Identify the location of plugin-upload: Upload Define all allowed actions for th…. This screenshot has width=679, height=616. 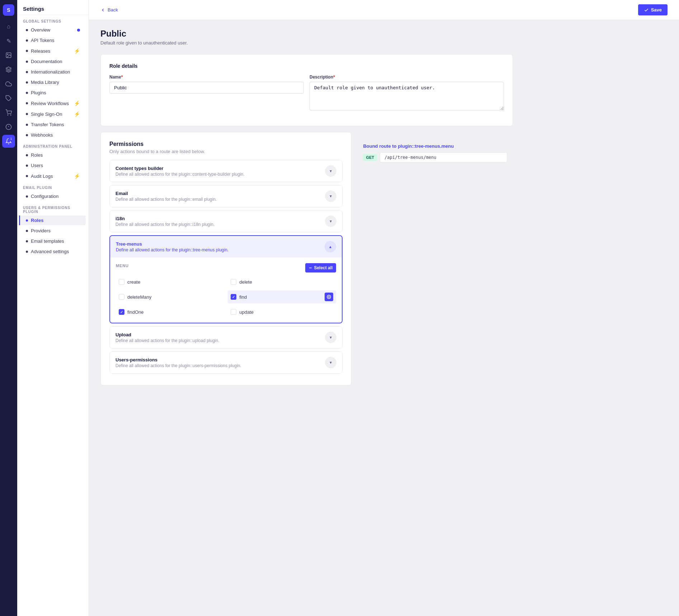
(226, 337).